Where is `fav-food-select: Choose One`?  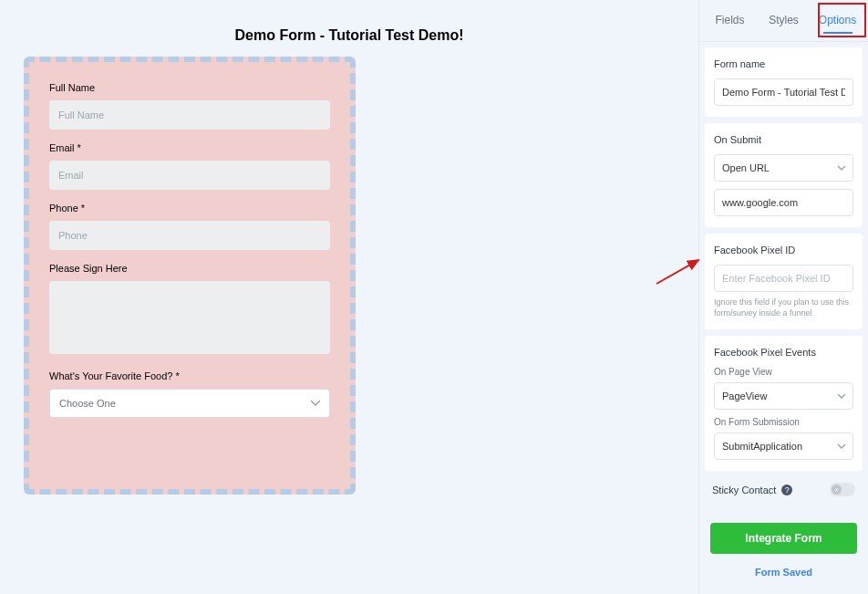
fav-food-select: Choose One is located at coordinates (190, 403).